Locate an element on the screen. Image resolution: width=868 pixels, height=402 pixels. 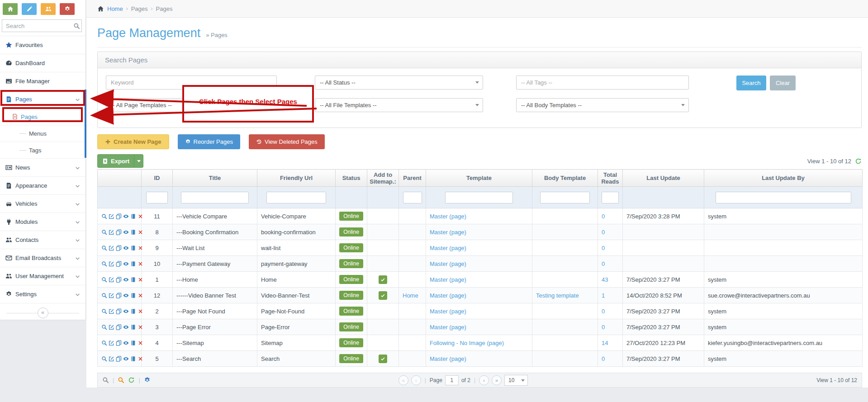
sidebar-item-pages: Pages is located at coordinates (43, 99).